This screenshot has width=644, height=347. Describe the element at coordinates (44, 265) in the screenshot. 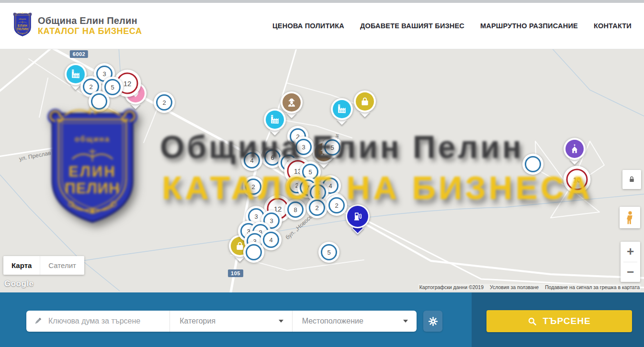

I see `map-type-control: Карта Сателит` at that location.